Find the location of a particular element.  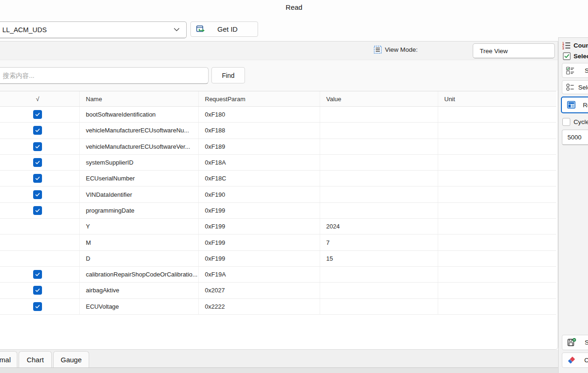

row-request-param: 0xF189 is located at coordinates (259, 146).